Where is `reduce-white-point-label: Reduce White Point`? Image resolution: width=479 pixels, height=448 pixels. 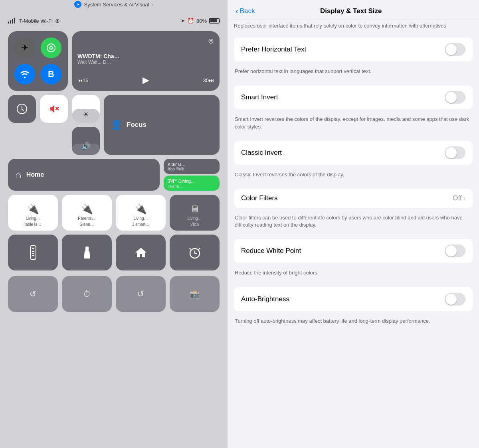
reduce-white-point-label: Reduce White Point is located at coordinates (271, 251).